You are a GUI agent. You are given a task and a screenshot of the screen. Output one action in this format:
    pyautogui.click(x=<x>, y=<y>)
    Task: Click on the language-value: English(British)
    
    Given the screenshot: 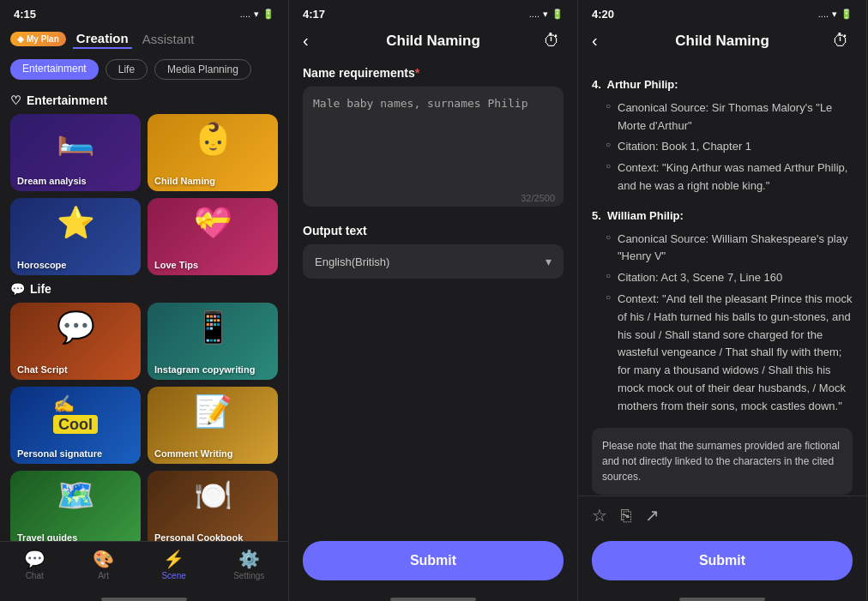 What is the action you would take?
    pyautogui.click(x=352, y=262)
    